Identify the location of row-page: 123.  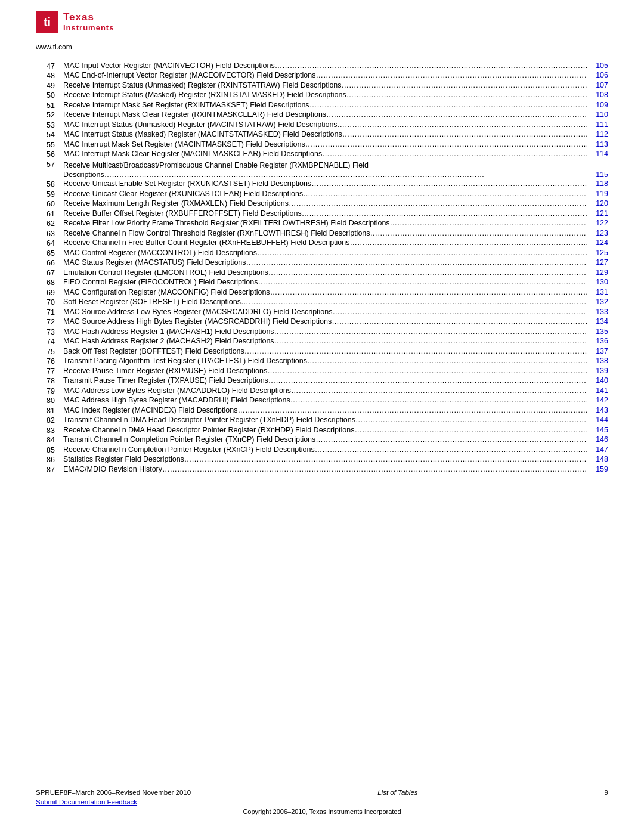
(597, 233).